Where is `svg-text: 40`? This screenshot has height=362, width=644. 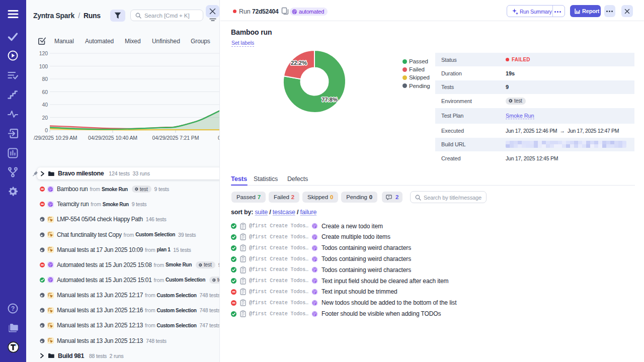 svg-text: 40 is located at coordinates (45, 105).